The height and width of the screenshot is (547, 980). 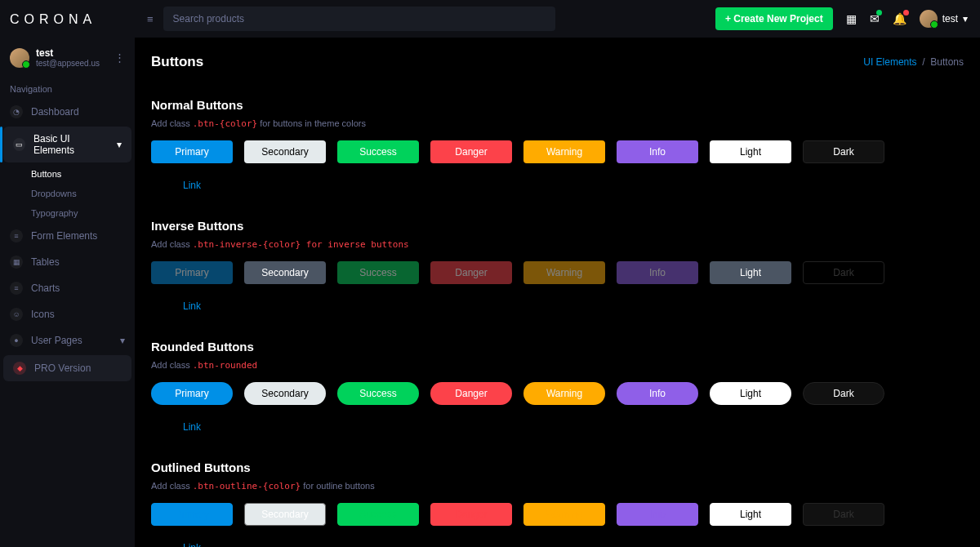 What do you see at coordinates (557, 124) in the screenshot?
I see `section-desc: Add class .btn-{color} for buttons in th…` at bounding box center [557, 124].